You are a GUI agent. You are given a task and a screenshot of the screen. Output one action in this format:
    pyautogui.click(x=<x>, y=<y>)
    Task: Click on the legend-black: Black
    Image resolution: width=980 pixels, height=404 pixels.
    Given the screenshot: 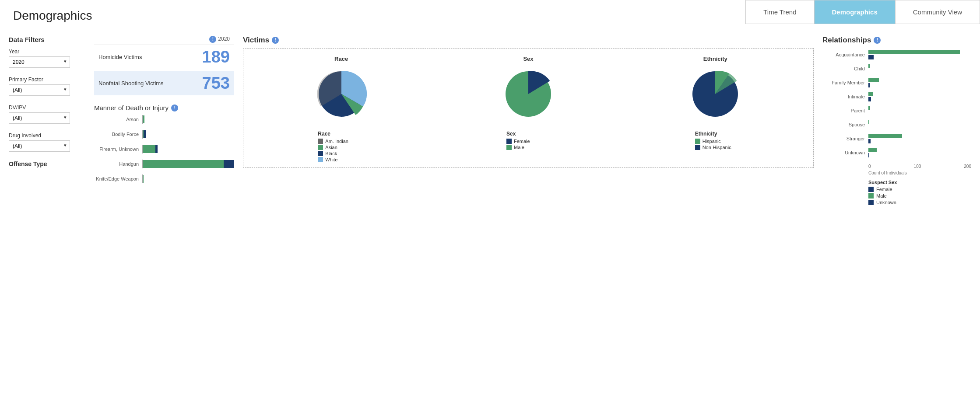 What is the action you would take?
    pyautogui.click(x=340, y=153)
    